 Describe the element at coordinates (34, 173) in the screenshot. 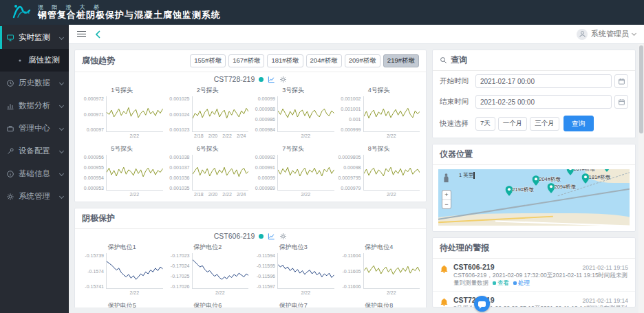

I see `sidebar-item-basic-info: 基础信息` at that location.